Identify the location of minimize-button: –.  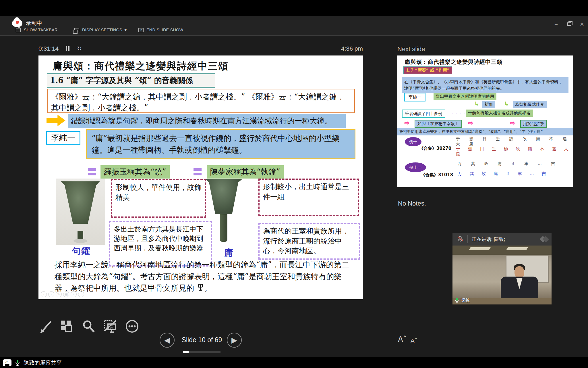
(556, 24).